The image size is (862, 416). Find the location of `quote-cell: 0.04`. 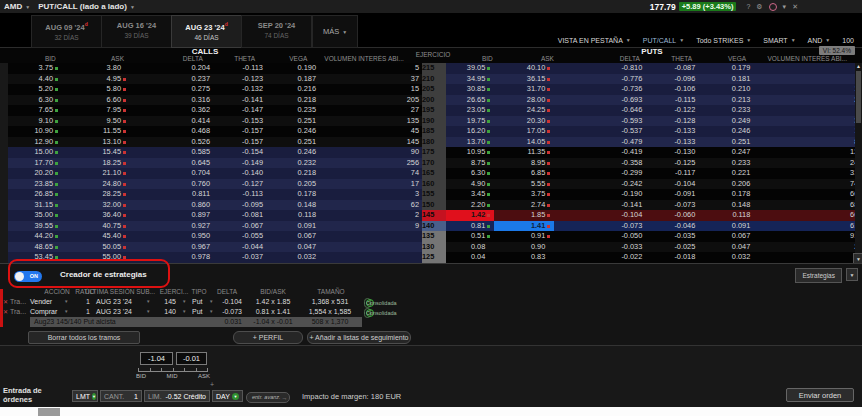

quote-cell: 0.04 is located at coordinates (470, 258).